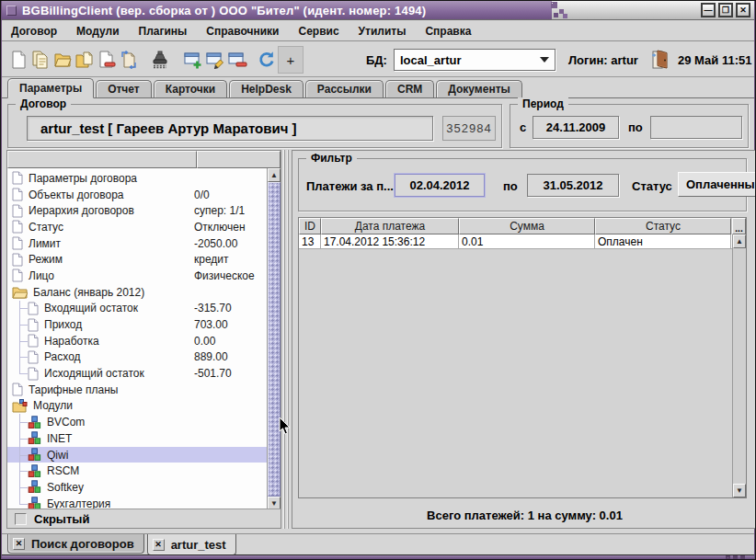  I want to click on titlebar-gradient: BGBillingClient (вер. сборка от ) ООО "Б…, so click(277, 11).